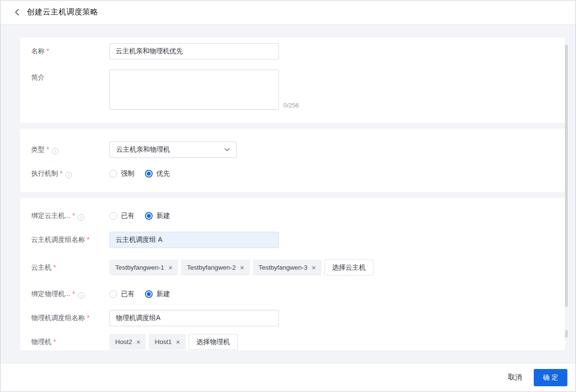  I want to click on vm-group-name-input, so click(194, 240).